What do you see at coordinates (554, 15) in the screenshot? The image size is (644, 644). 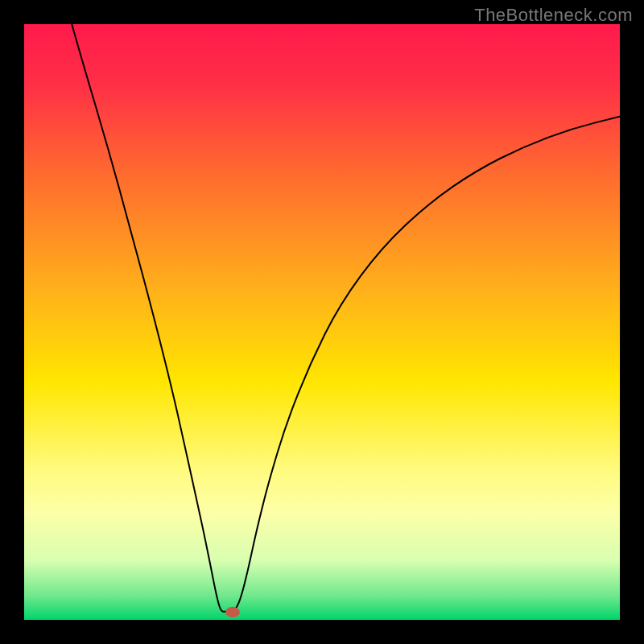 I see `watermark-text: TheBottleneck.com` at bounding box center [554, 15].